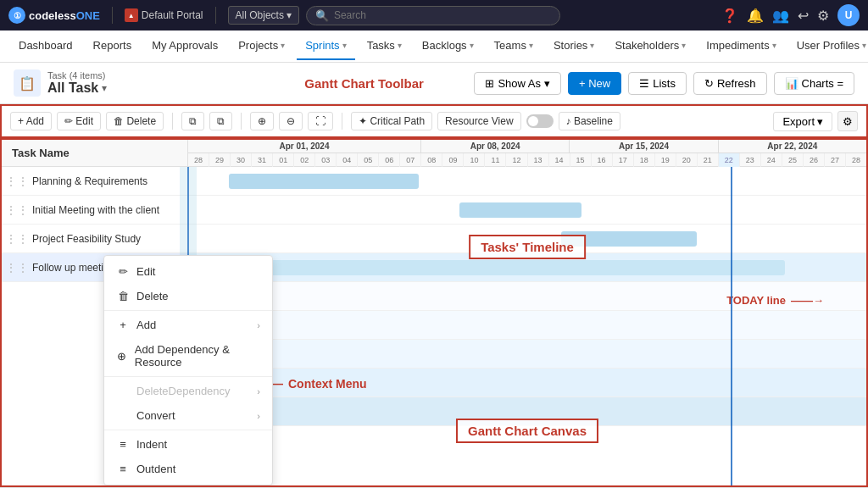 Image resolution: width=868 pixels, height=488 pixels. I want to click on ctx-edit: ✏ Edit, so click(188, 271).